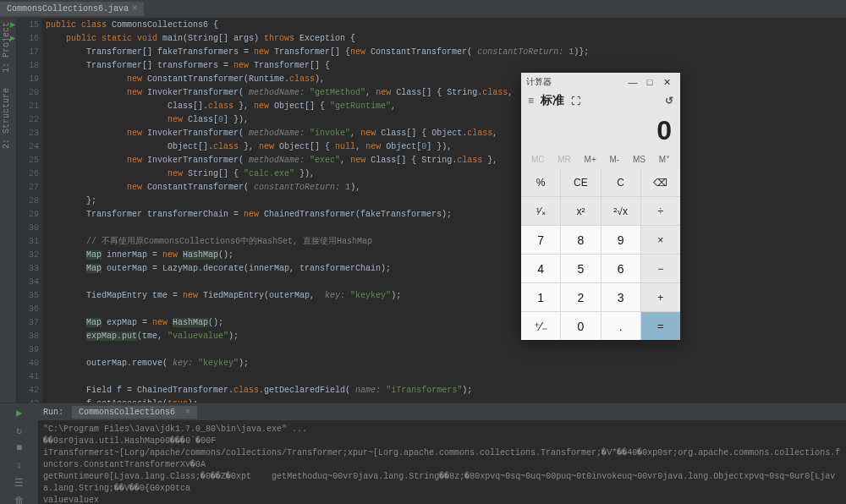  What do you see at coordinates (621, 240) in the screenshot?
I see `calc-key-9: 9` at bounding box center [621, 240].